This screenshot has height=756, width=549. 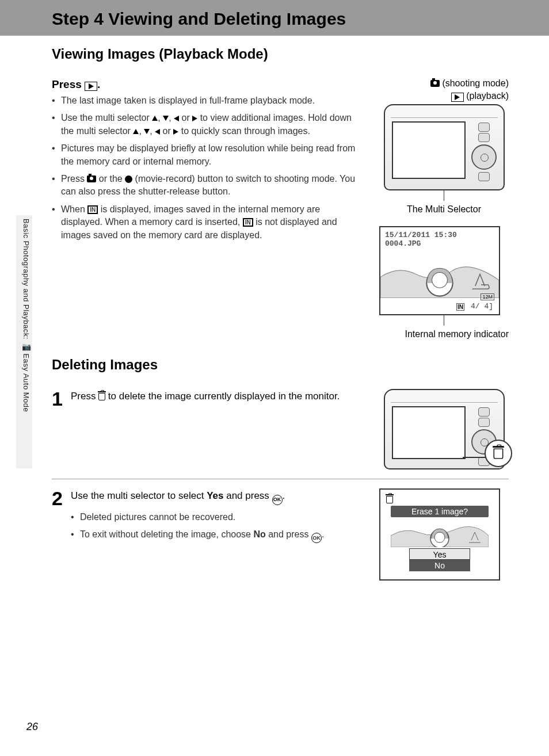 What do you see at coordinates (444, 83) in the screenshot?
I see `shooting-mode-label: (shooting mode)` at bounding box center [444, 83].